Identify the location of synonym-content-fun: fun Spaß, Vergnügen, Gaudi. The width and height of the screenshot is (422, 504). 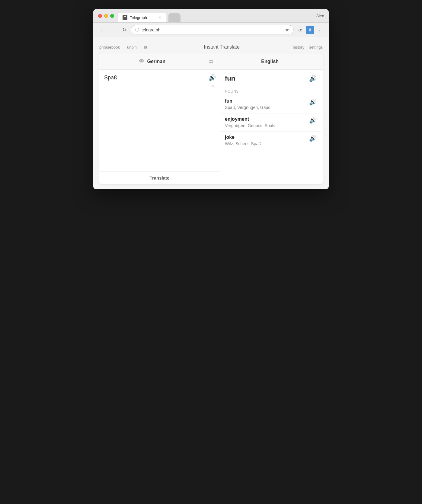
(267, 104).